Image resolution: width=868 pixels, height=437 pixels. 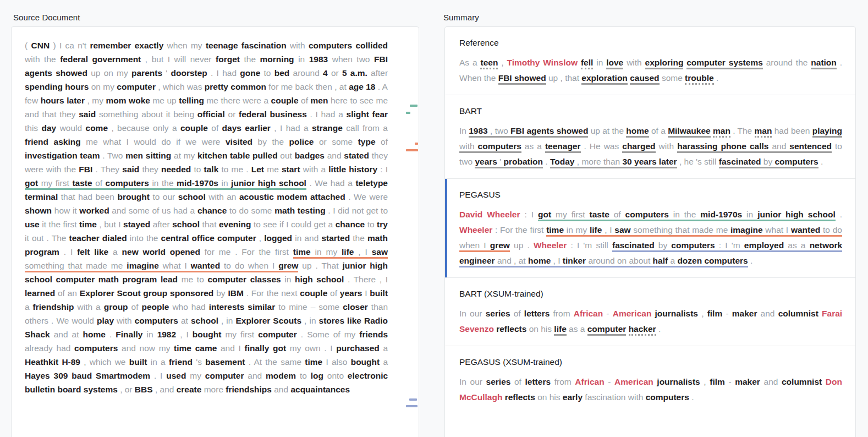 I want to click on token: . He was, so click(x=602, y=146).